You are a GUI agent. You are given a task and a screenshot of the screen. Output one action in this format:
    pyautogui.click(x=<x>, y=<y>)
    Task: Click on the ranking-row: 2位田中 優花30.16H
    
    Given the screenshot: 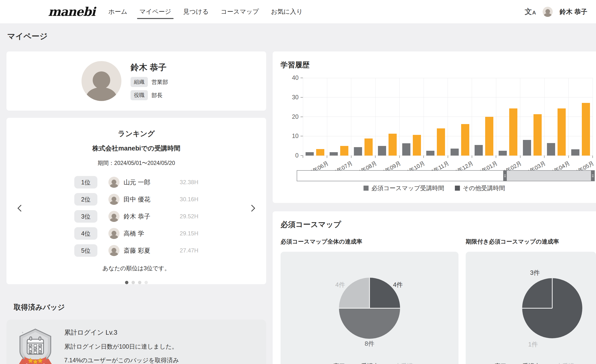 What is the action you would take?
    pyautogui.click(x=136, y=199)
    